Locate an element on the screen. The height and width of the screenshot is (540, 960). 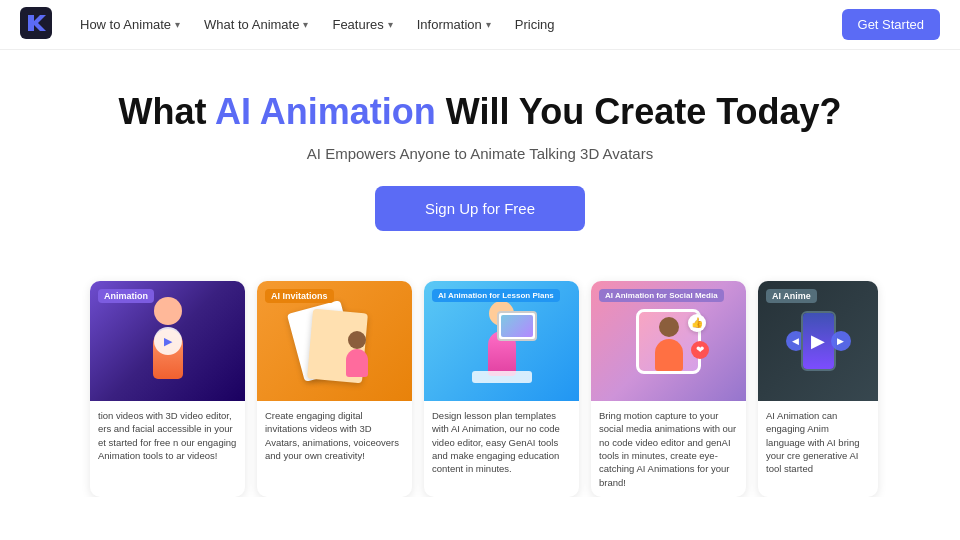
right-play-button: ▶ is located at coordinates (841, 341).